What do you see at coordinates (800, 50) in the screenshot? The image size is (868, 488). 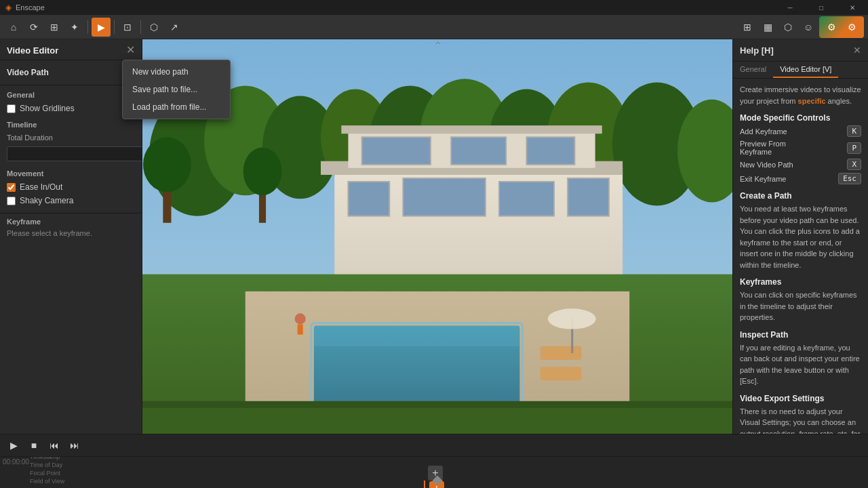 I see `help-panel-header: Help [H] ✕` at bounding box center [800, 50].